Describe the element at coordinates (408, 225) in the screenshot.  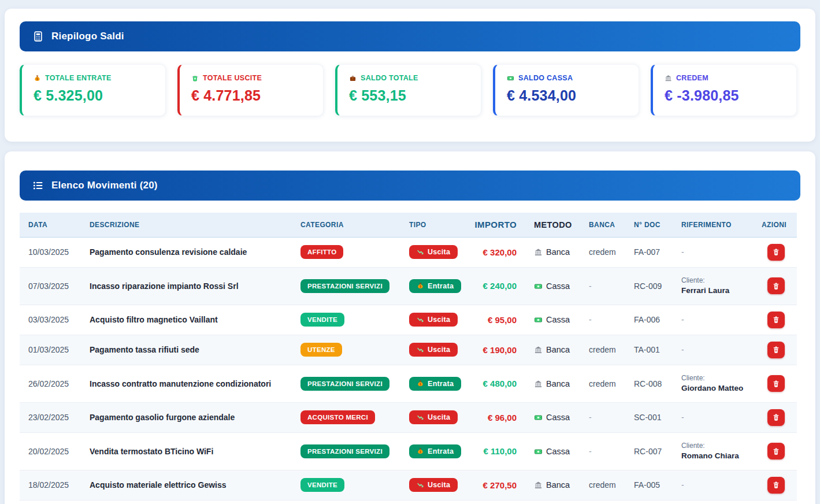
I see `table-header-row: DATA DESCRIZIONE CATEGORIA TIPO IMPORTO …` at that location.